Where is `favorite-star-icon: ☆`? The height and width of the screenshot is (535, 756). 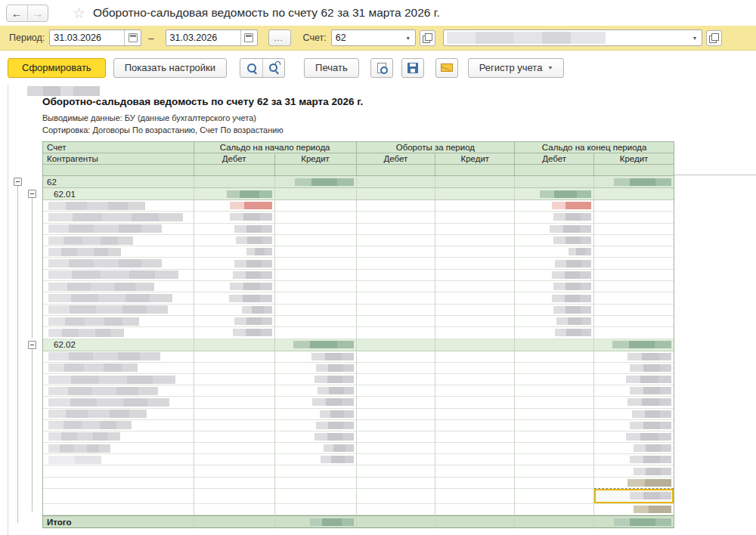 favorite-star-icon: ☆ is located at coordinates (79, 14).